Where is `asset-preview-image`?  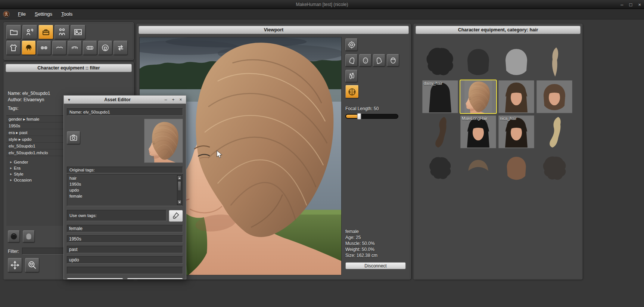
asset-preview-image is located at coordinates (164, 141).